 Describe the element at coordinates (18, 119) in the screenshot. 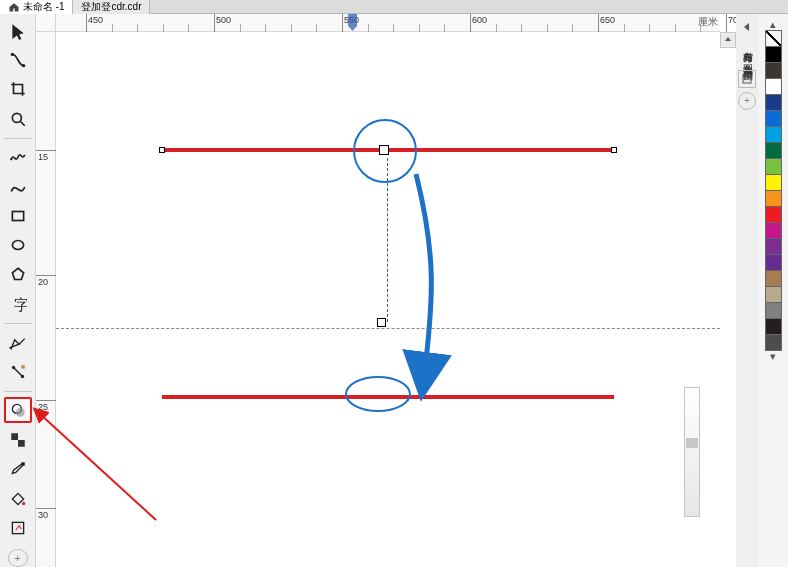

I see `zoom-icon` at that location.